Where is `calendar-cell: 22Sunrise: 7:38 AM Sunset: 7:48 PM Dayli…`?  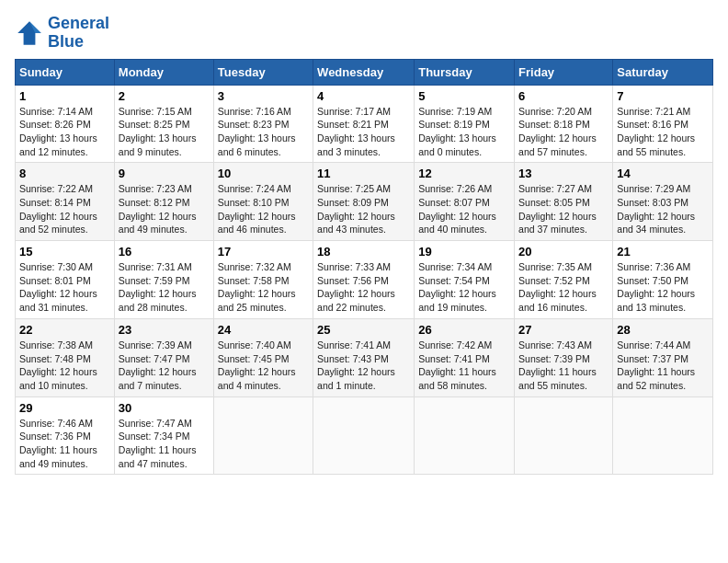 calendar-cell: 22Sunrise: 7:38 AM Sunset: 7:48 PM Dayli… is located at coordinates (65, 357).